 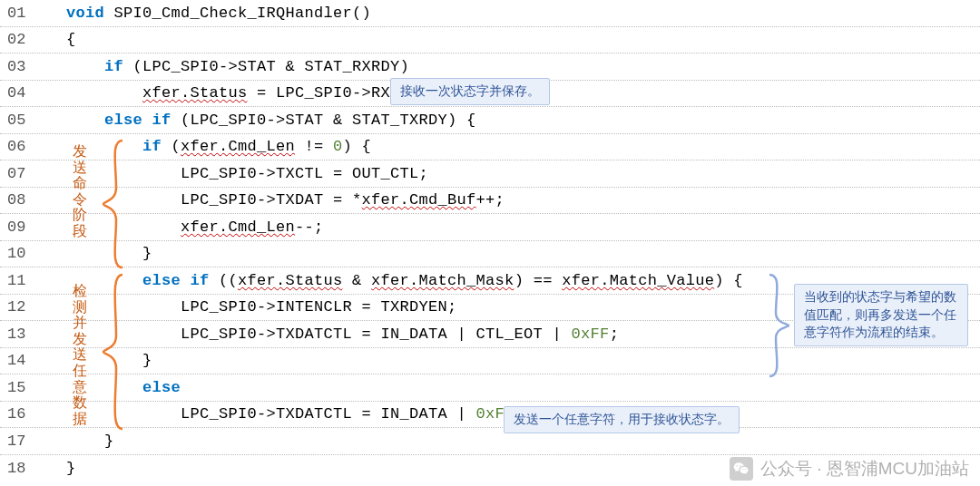 I want to click on line-number: 06, so click(x=24, y=147).